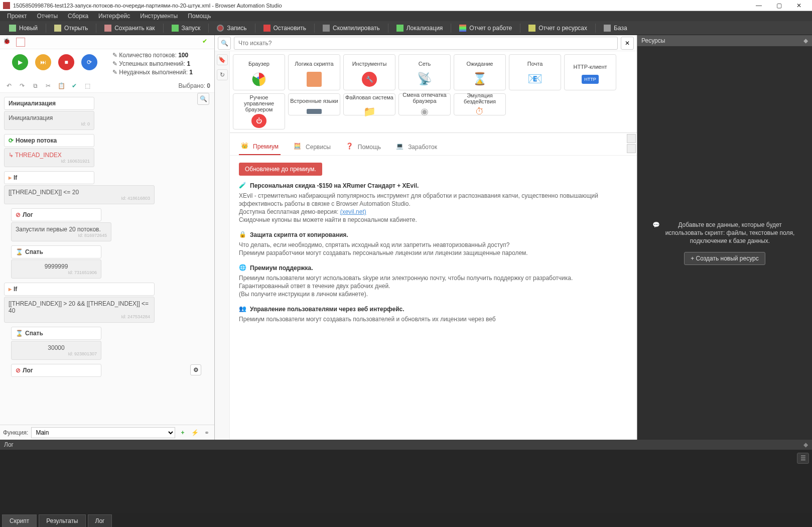 Image resolution: width=812 pixels, height=527 pixels. Describe the element at coordinates (103, 433) in the screenshot. I see `function-select: Main` at that location.